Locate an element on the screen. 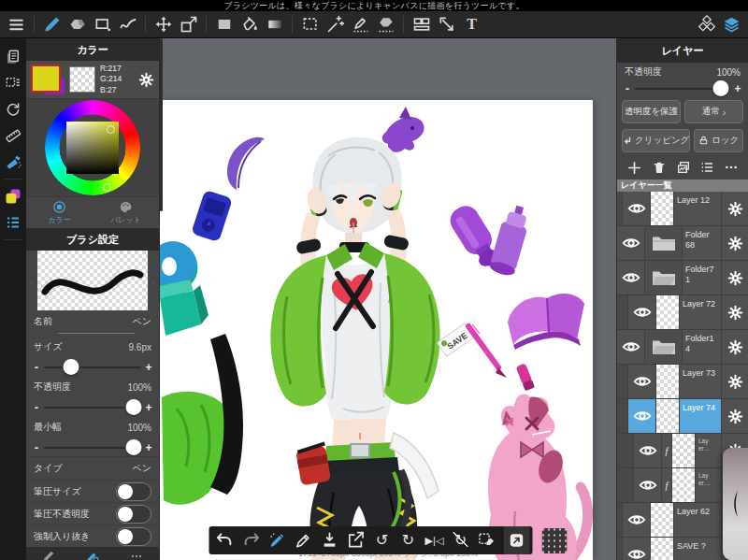  layer-name: Folder7 1 is located at coordinates (702, 278).